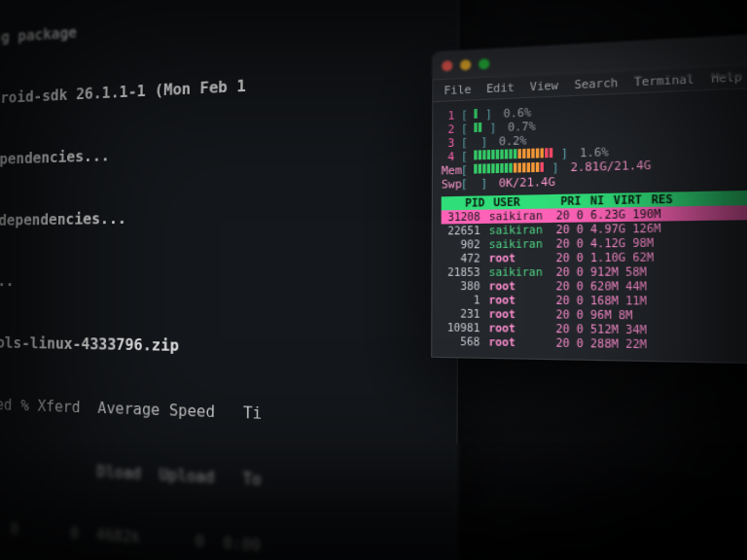 The width and height of the screenshot is (747, 560). Describe the element at coordinates (652, 301) in the screenshot. I see `proc-rest: 20 0 168M 11M` at that location.